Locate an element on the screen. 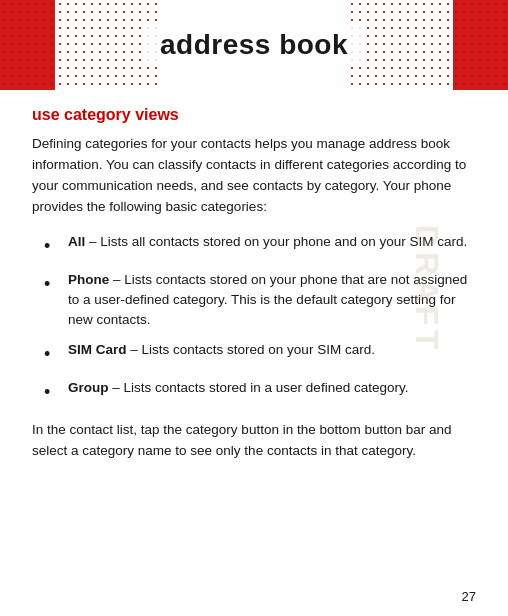 The width and height of the screenshot is (508, 616). list-item: • All – Lists all contacts stored on you… is located at coordinates (260, 246).